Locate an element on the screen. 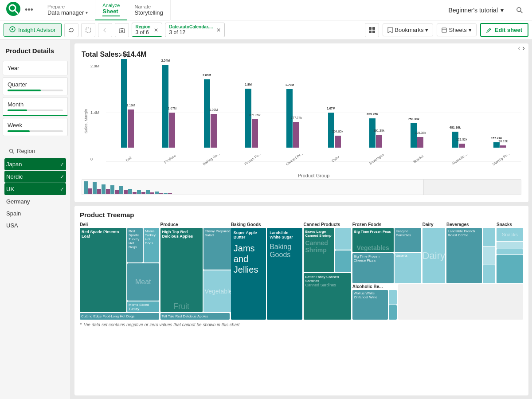  region-search-row: Region is located at coordinates (35, 151).